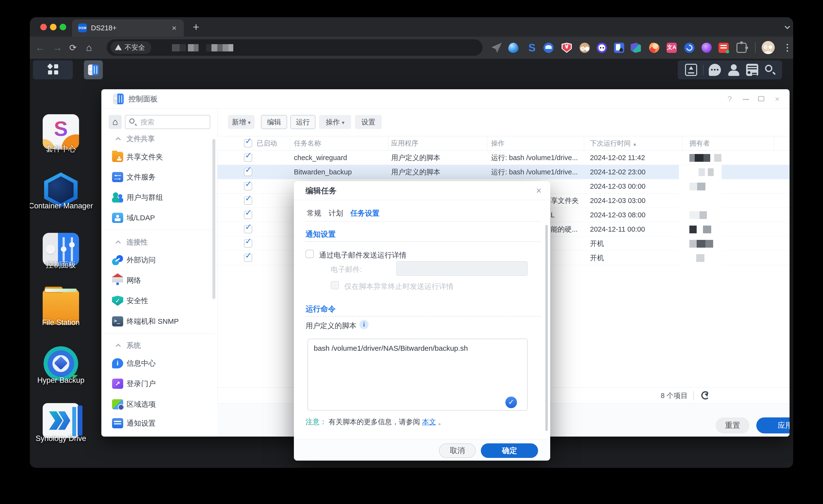 The height and width of the screenshot is (504, 823). What do you see at coordinates (241, 122) in the screenshot?
I see `add-button: 新增 ▾` at bounding box center [241, 122].